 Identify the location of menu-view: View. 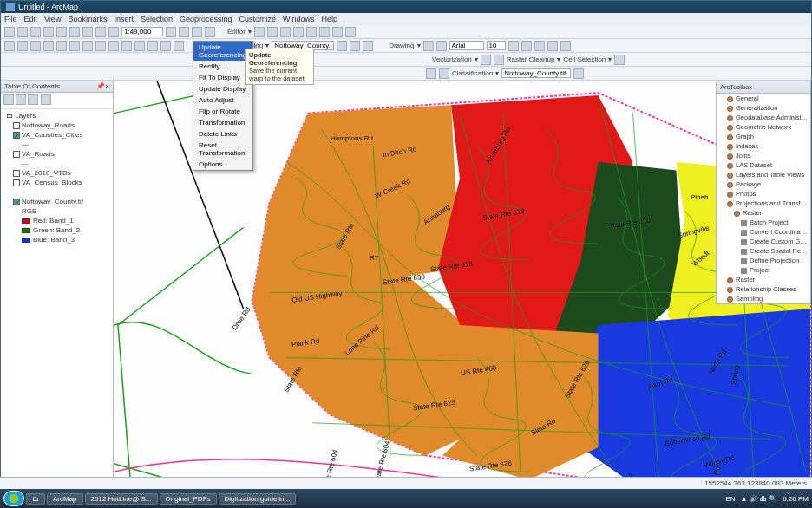
(52, 19).